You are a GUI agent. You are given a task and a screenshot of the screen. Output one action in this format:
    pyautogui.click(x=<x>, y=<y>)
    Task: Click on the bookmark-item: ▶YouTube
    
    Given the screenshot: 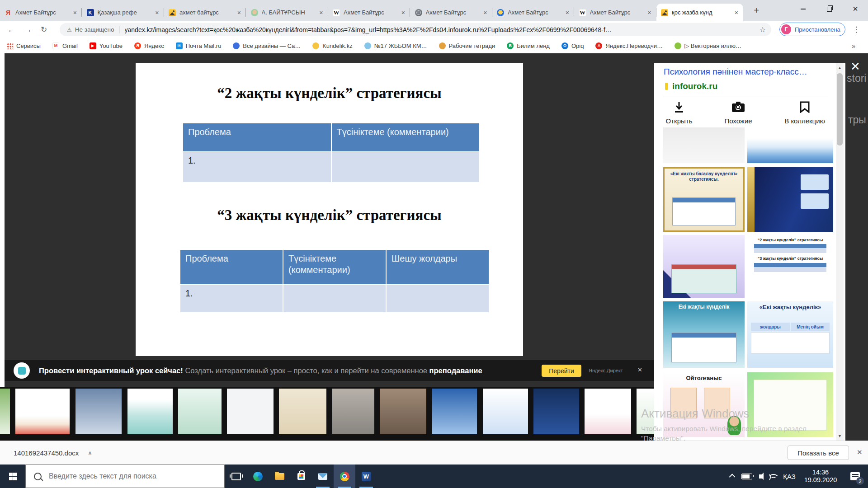 What is the action you would take?
    pyautogui.click(x=106, y=46)
    